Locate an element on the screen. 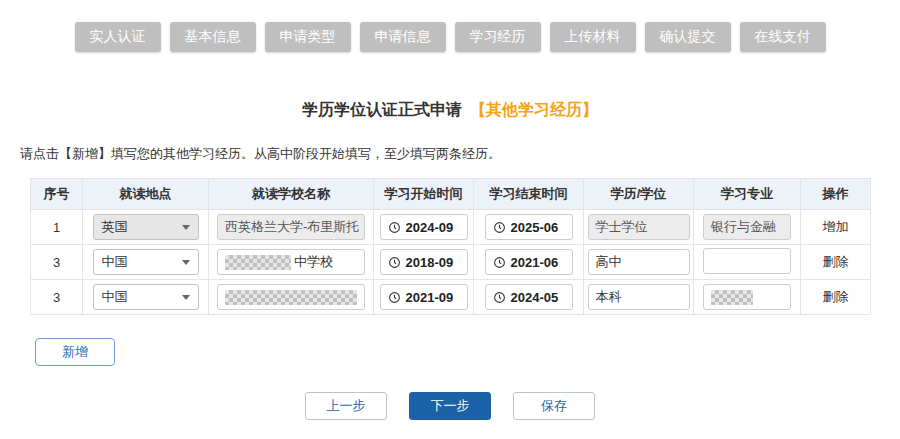 The width and height of the screenshot is (900, 439). cell-degree: 学士学位 is located at coordinates (639, 228).